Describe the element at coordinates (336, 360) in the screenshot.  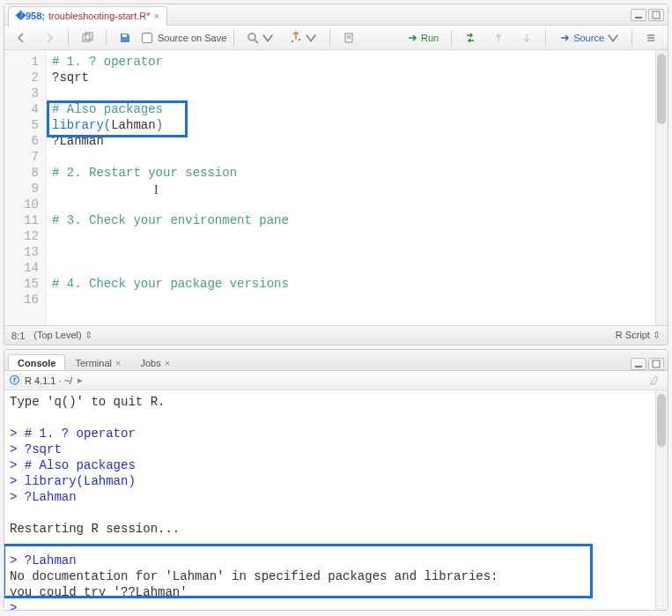
I see `console-tabbar: Console Terminal × Jobs ×` at that location.